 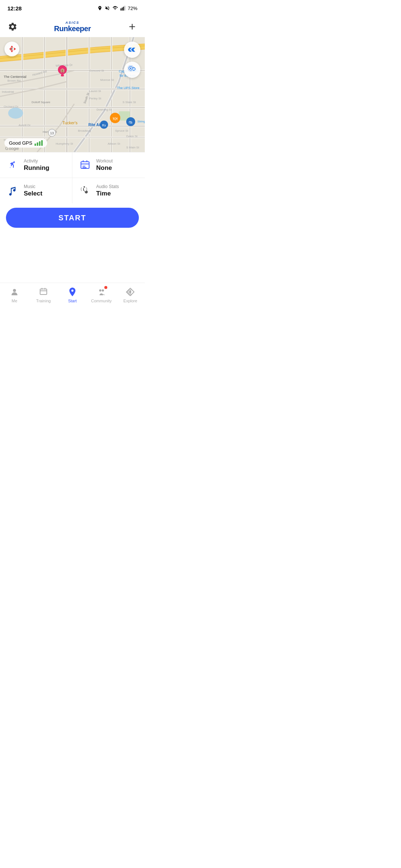 I want to click on svg-text: Industrial, so click(x=8, y=92).